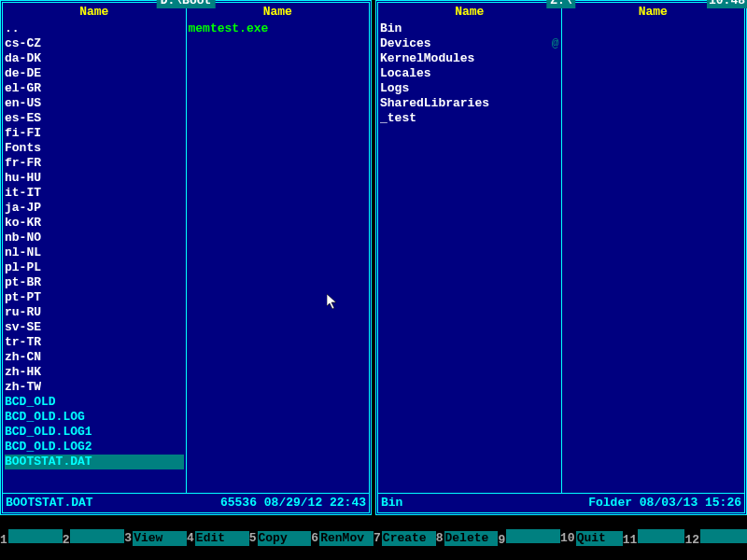 This screenshot has height=560, width=747. Describe the element at coordinates (129, 539) in the screenshot. I see `fkey-number: 3` at that location.